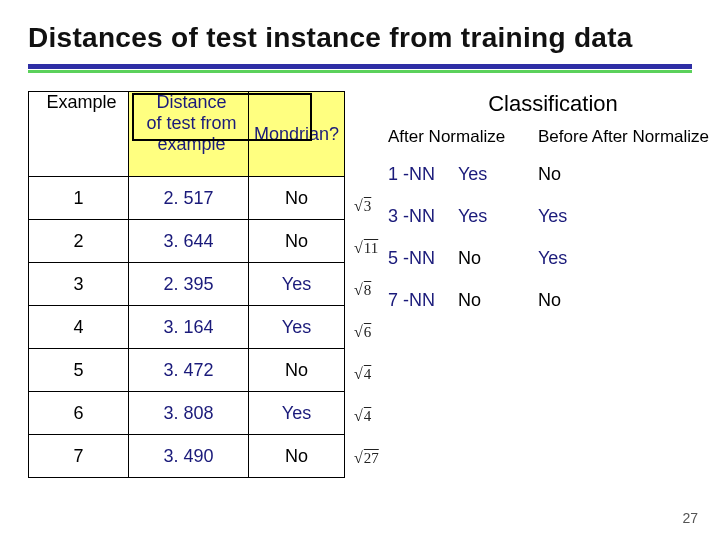 This screenshot has width=720, height=540. Describe the element at coordinates (79, 242) in the screenshot. I see `example-cell: 2` at that location.